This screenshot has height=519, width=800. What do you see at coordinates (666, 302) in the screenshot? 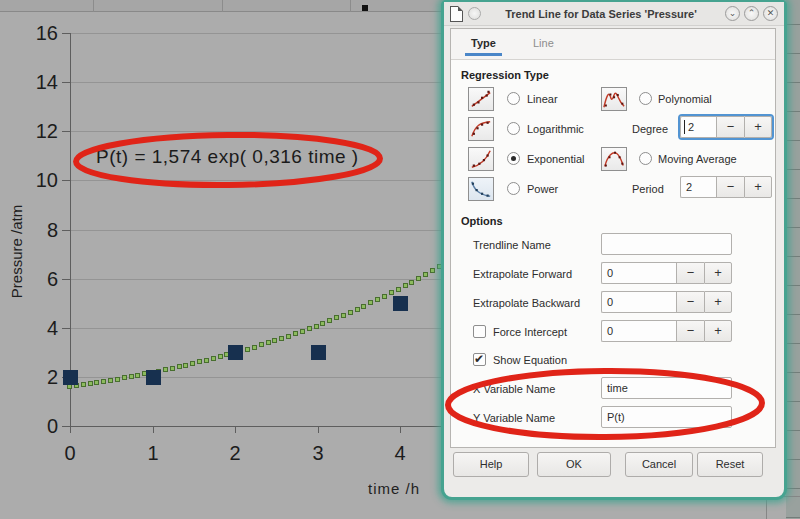
I see `extrapolate-backward-spinner: 0 − +` at bounding box center [666, 302].